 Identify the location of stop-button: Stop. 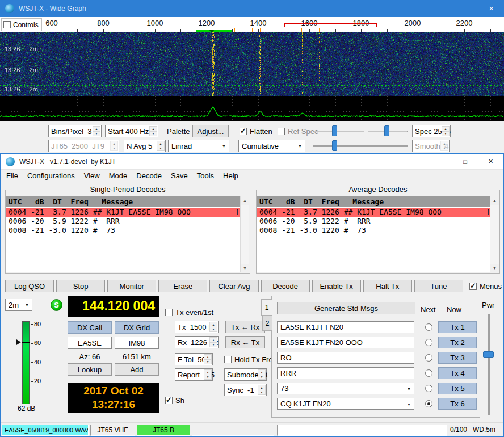
(81, 286).